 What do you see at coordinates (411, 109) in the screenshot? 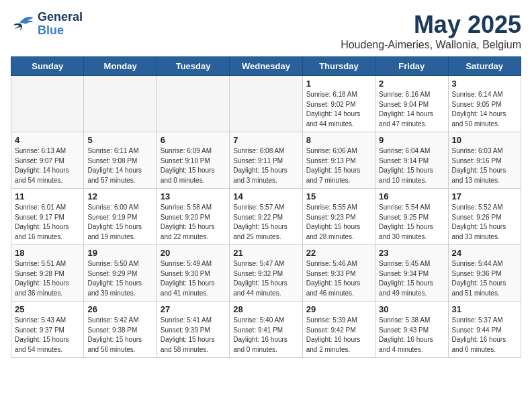
I see `day-sun-info: Sunrise: 6:16 AMSunset: 9:04 PMDaylight:…` at bounding box center [411, 109].